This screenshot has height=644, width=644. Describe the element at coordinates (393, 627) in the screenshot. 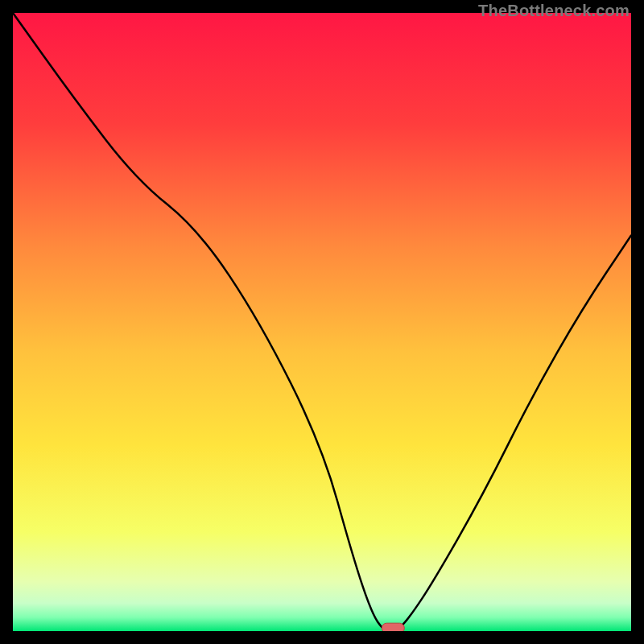

I see `optimal-marker` at that location.